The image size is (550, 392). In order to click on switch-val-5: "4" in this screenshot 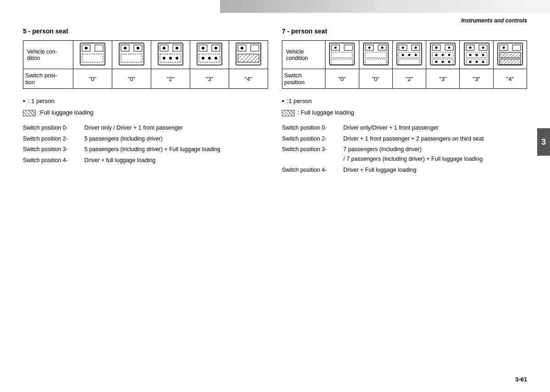, I will do `click(248, 79)`.